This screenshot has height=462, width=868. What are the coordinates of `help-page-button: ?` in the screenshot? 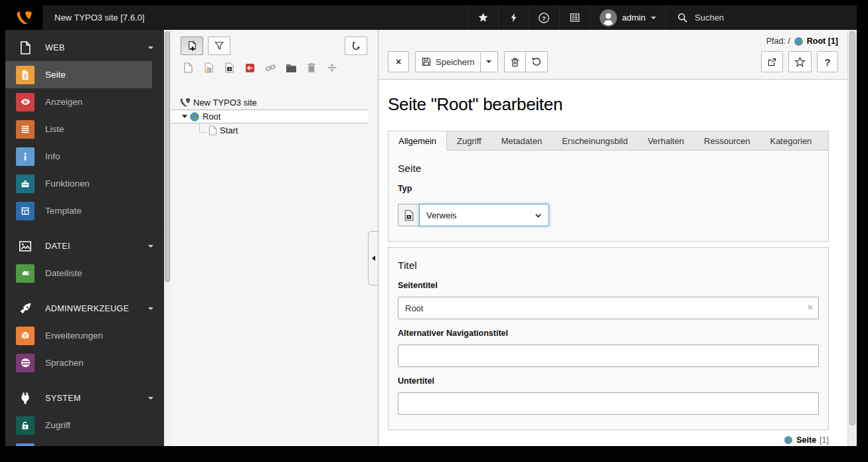 It's located at (827, 62).